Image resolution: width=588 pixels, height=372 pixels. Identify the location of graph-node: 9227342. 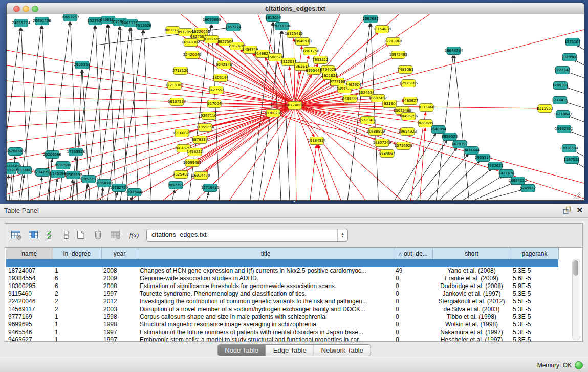
(562, 71).